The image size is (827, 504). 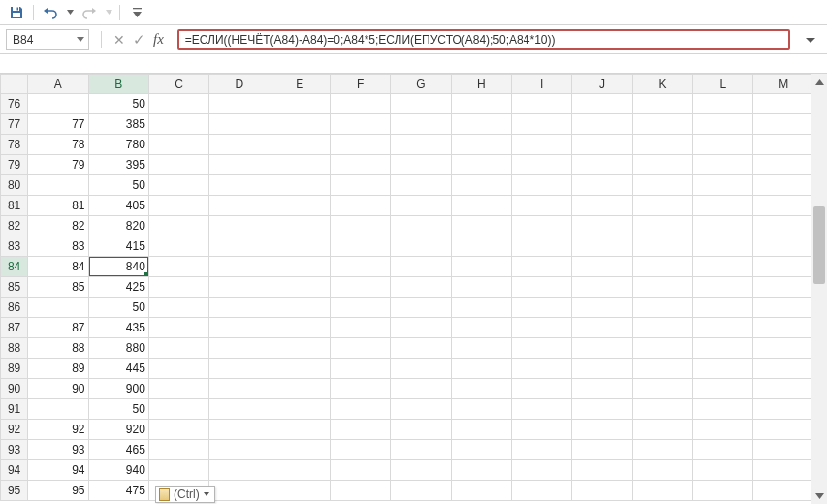 What do you see at coordinates (781, 84) in the screenshot?
I see `column-header: M` at bounding box center [781, 84].